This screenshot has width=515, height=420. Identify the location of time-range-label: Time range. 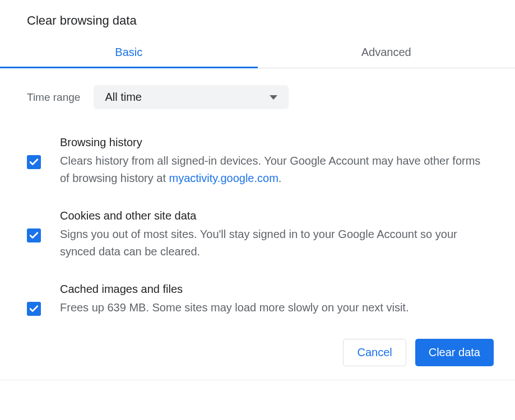
(54, 97).